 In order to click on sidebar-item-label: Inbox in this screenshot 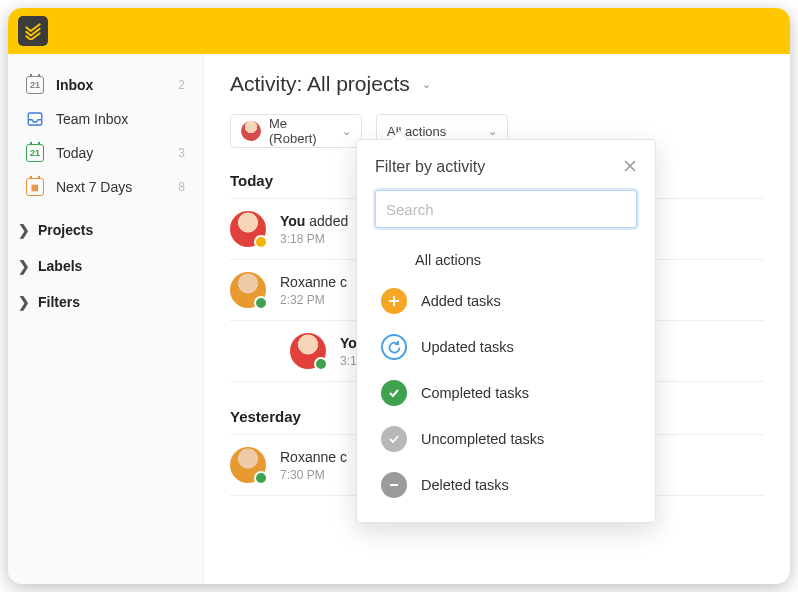, I will do `click(109, 85)`.